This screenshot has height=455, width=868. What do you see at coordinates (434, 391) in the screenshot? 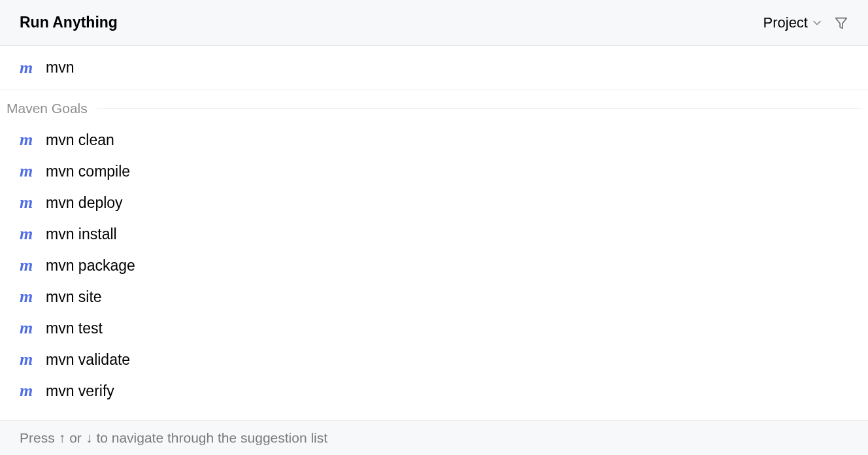
I see `list-item: m mvn verify` at bounding box center [434, 391].